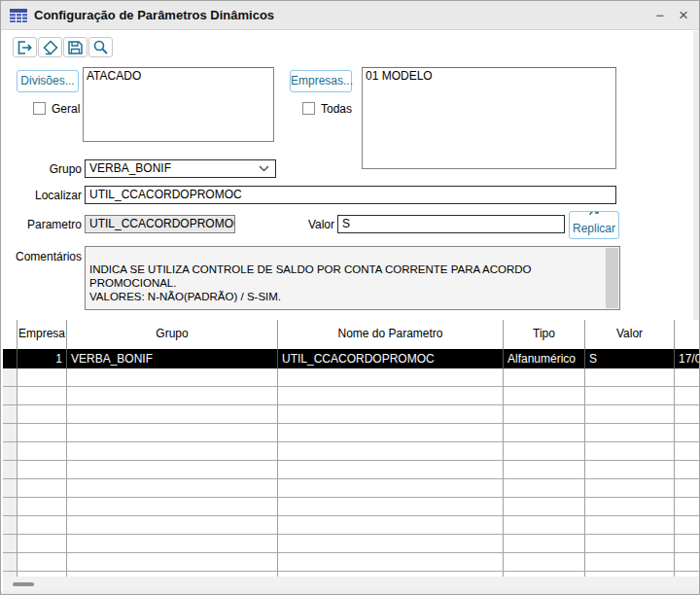  What do you see at coordinates (544, 334) in the screenshot?
I see `grid-header-cell: Tipo` at bounding box center [544, 334].